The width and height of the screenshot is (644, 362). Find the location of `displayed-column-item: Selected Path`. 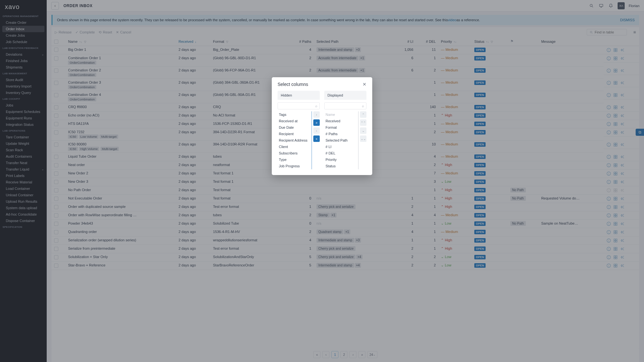

displayed-column-item: Selected Path is located at coordinates (341, 140).